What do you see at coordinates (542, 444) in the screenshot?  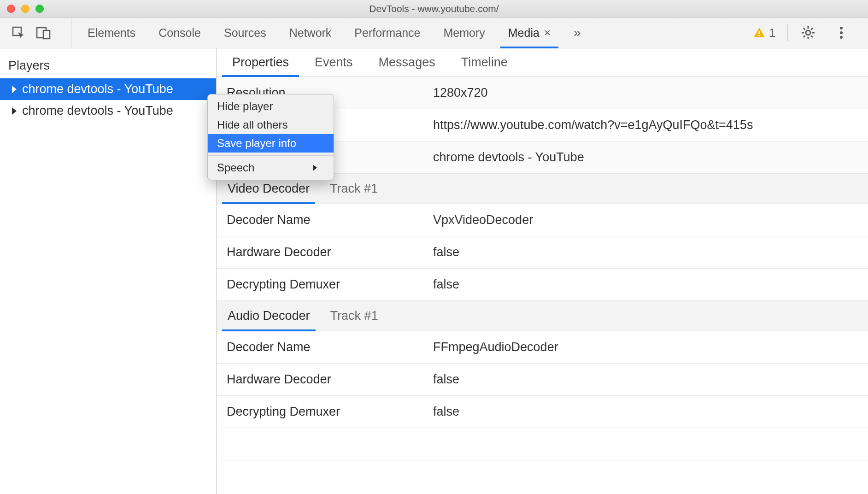 I see `property-row-empty` at bounding box center [542, 444].